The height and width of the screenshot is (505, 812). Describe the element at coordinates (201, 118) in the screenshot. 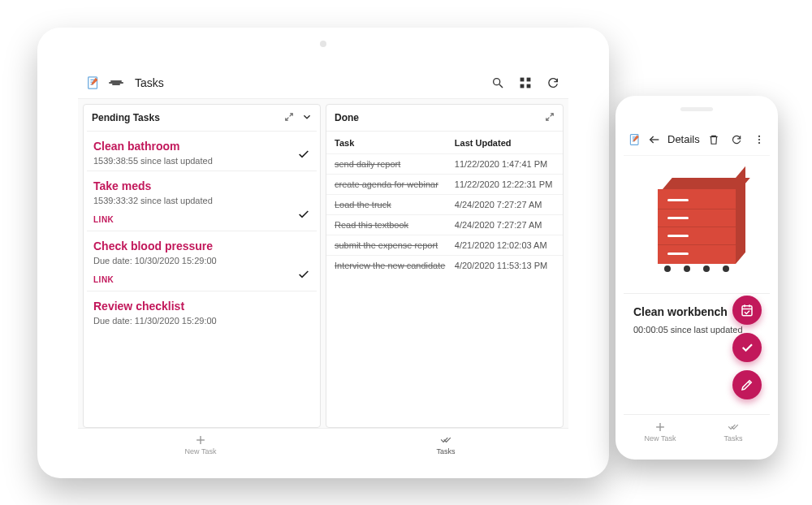

I see `pending-header: Pending Tasks` at that location.